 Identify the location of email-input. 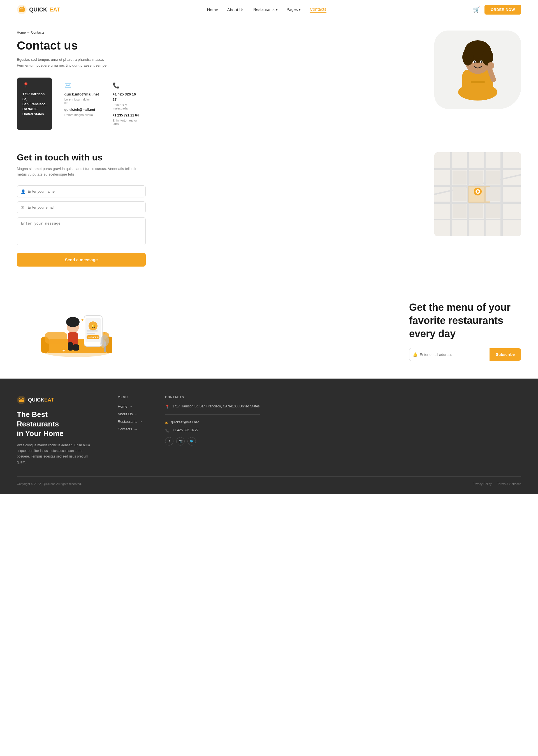
(81, 207).